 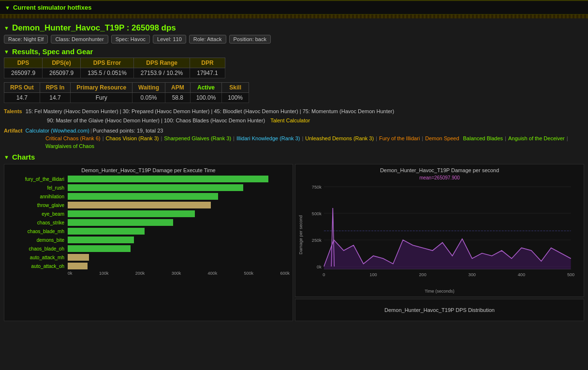 I want to click on artifact-row: Artifact Calculator (Wowhead.com) | Purc…, so click(x=294, y=131).